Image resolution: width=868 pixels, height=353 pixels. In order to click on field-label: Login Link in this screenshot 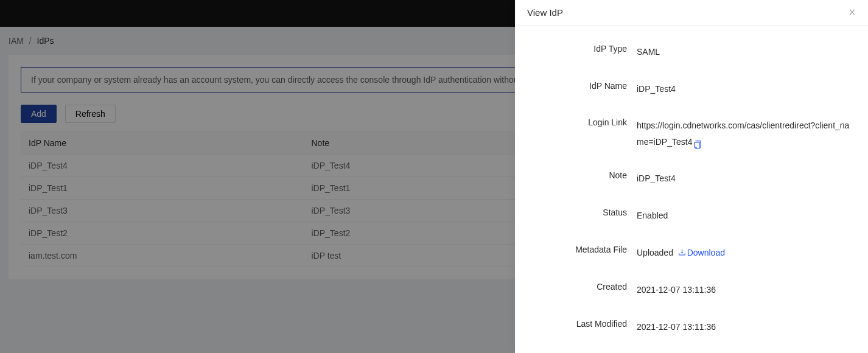, I will do `click(582, 122)`.